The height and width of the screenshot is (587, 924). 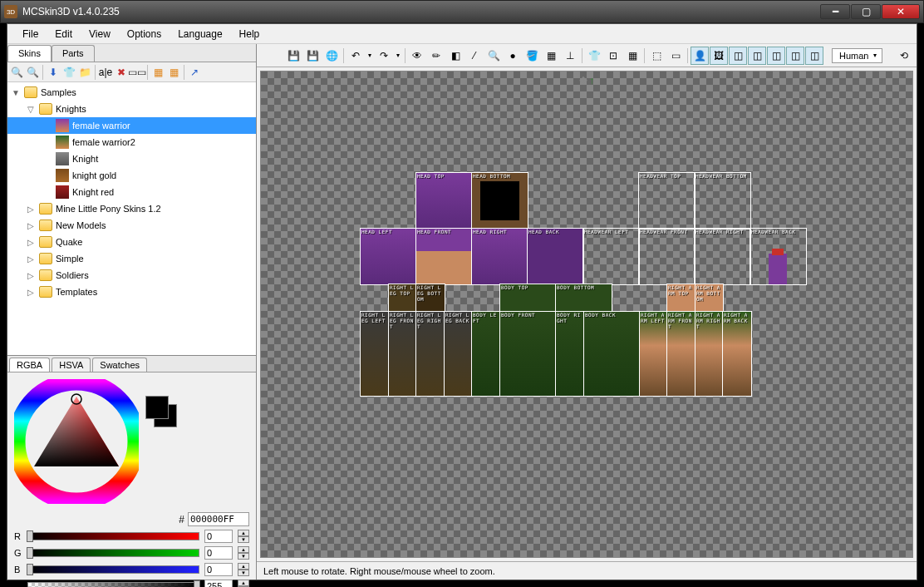 I want to click on tool-opt3-icon: ▦, so click(x=632, y=56).